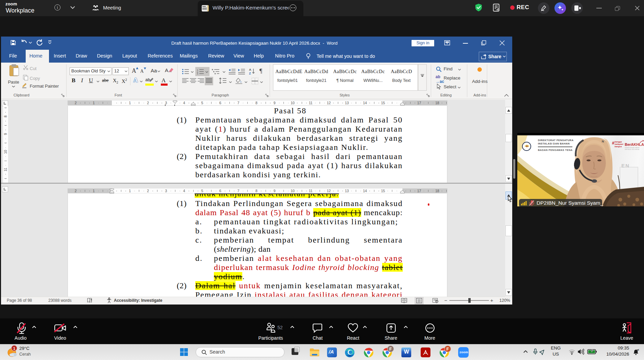 The image size is (644, 360). What do you see at coordinates (198, 74) in the screenshot?
I see `svg-text: 3` at bounding box center [198, 74].